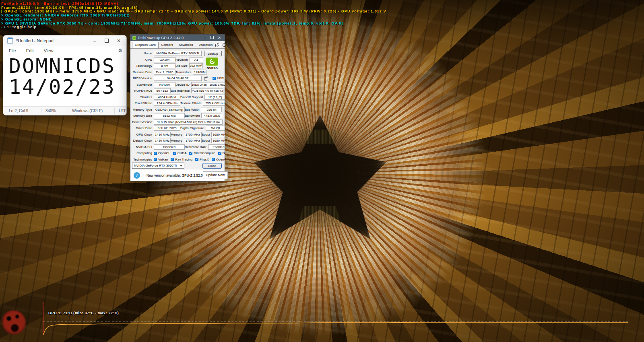 The width and height of the screenshot is (644, 342). I want to click on nvidia-eye-icon, so click(212, 62).